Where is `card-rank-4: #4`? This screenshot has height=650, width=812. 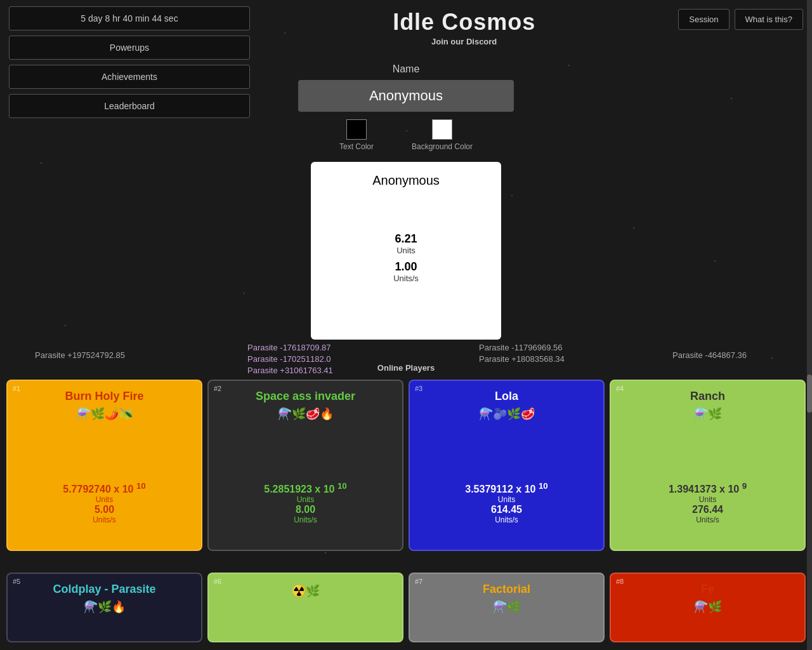
card-rank-4: #4 is located at coordinates (620, 388).